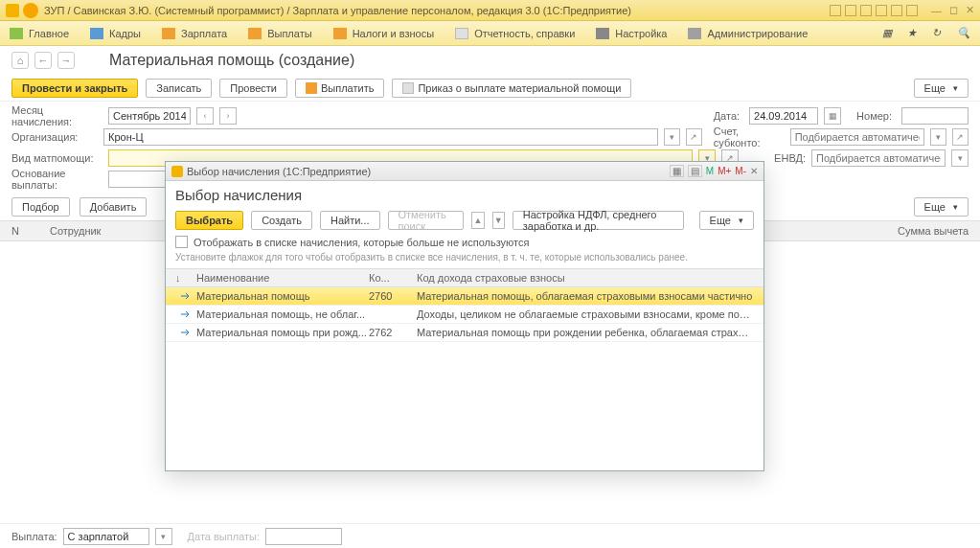 This screenshot has height=548, width=980. What do you see at coordinates (878, 158) in the screenshot?
I see `envd-input` at bounding box center [878, 158].